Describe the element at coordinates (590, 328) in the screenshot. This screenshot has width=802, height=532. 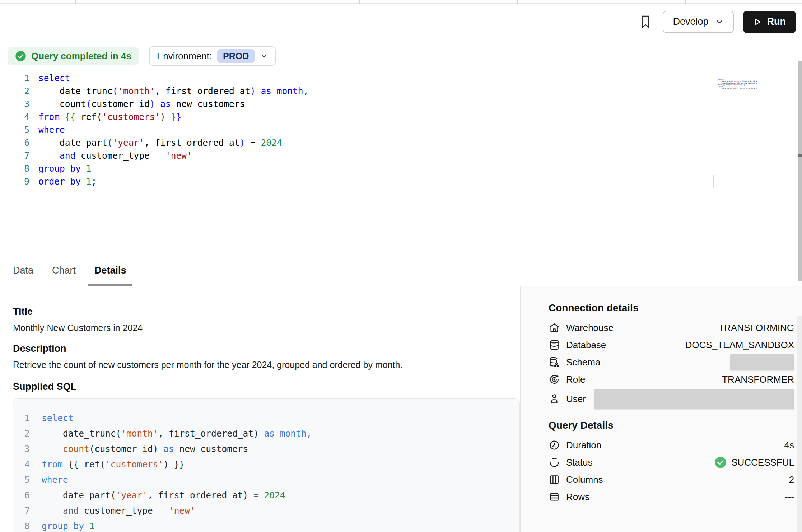
I see `row-label: Warehouse` at that location.